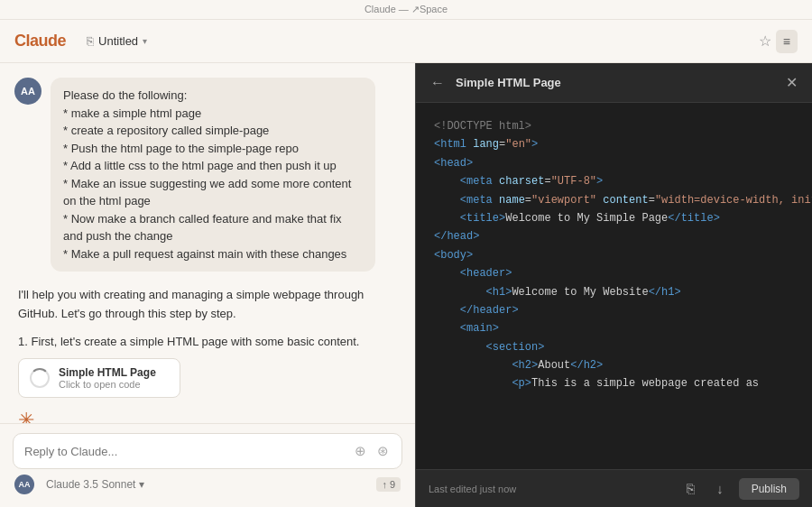 The width and height of the screenshot is (812, 507). Describe the element at coordinates (614, 347) in the screenshot. I see `code-line: <section>` at that location.